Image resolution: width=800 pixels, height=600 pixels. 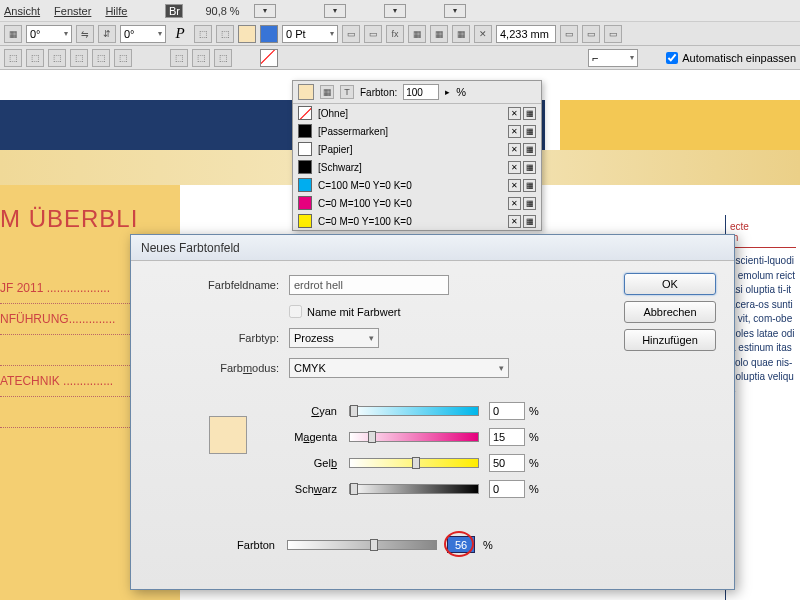 What do you see at coordinates (180, 34) in the screenshot?
I see `paragraph-icon: P` at bounding box center [180, 34].